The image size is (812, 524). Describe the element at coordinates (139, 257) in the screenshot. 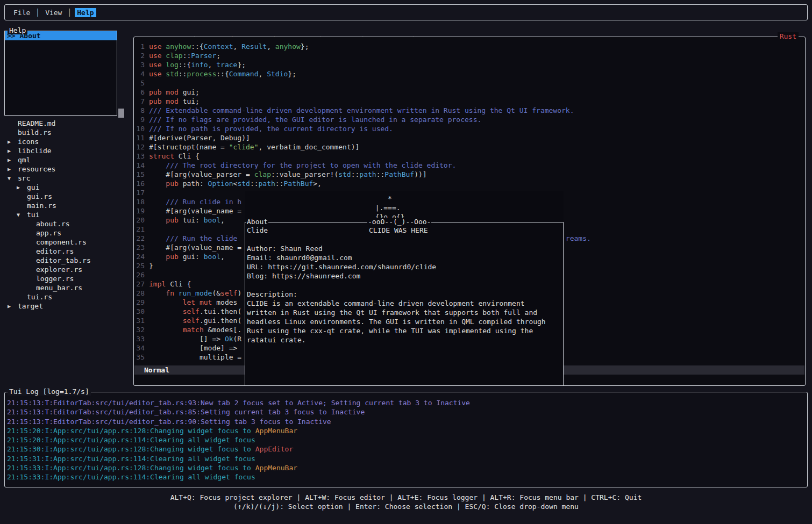

I see `line-number: 24` at that location.